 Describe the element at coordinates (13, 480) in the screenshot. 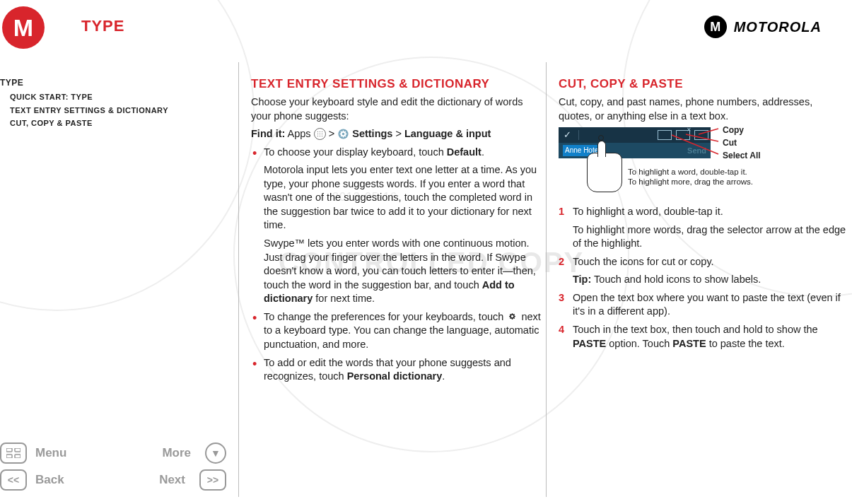

I see `back-icon: <<` at that location.